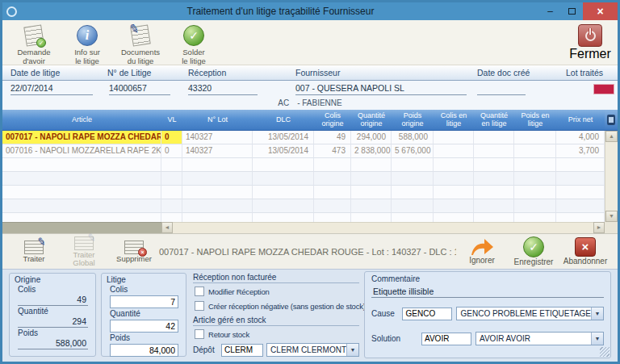 Image resolution: width=620 pixels, height=364 pixels. What do you see at coordinates (194, 61) in the screenshot?
I see `solder-litige-label2: le litige` at bounding box center [194, 61].